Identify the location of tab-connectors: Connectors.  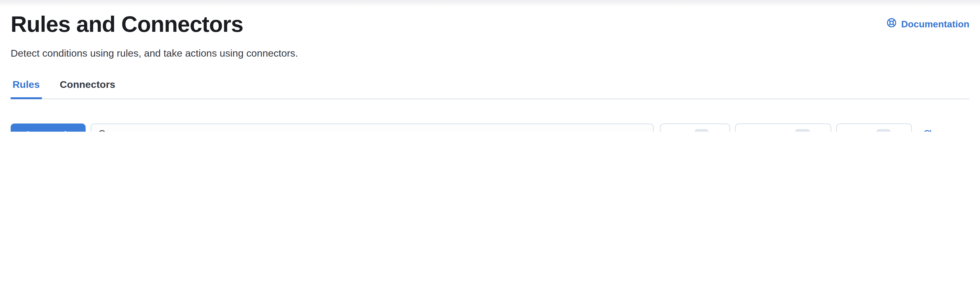
(88, 89).